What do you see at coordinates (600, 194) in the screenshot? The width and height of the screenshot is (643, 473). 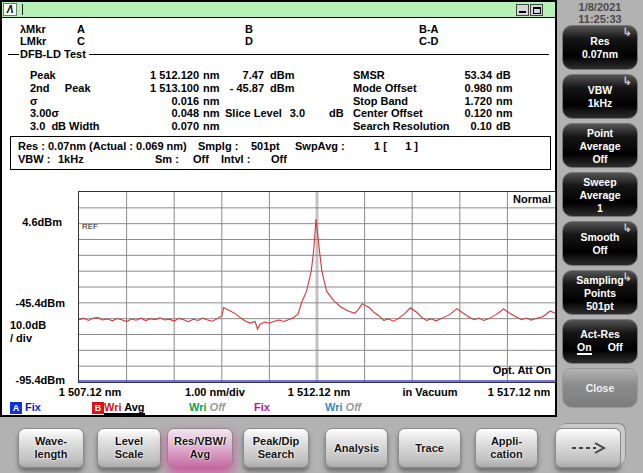 I see `softkey-sweep-average: Sweep Average 1` at bounding box center [600, 194].